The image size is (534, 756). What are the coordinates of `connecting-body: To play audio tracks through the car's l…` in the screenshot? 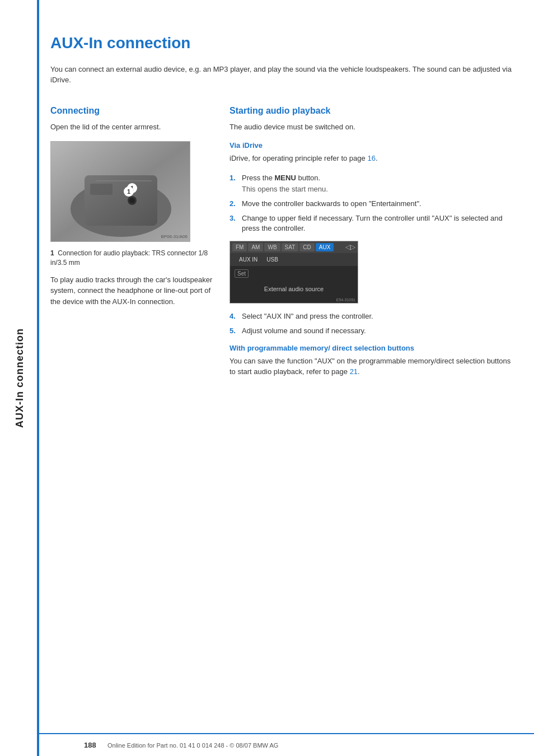 It's located at (132, 291).